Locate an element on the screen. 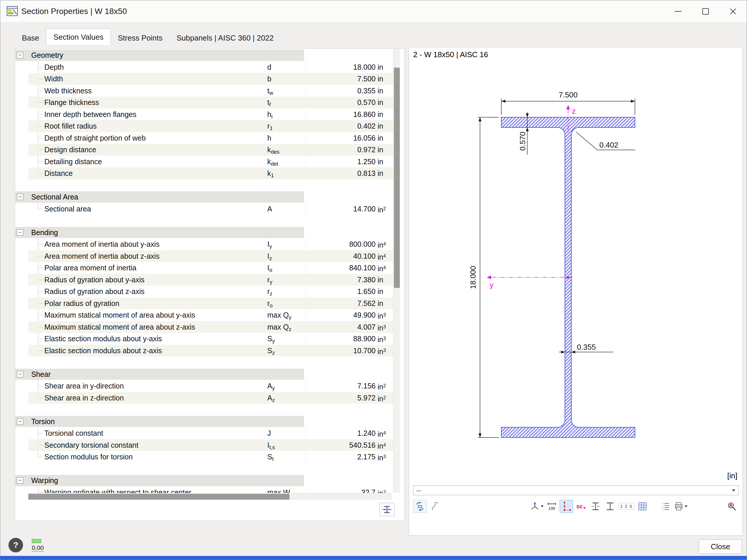  maximize-button is located at coordinates (706, 11).